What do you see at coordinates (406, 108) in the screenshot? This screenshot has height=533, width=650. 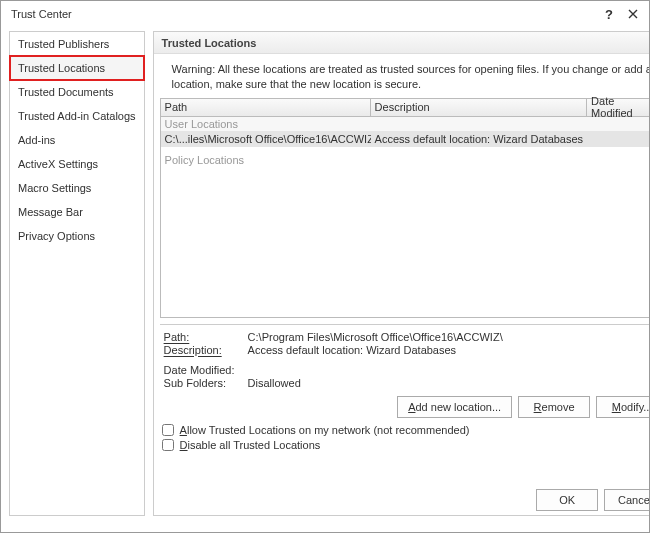 I see `table-header: Path Description Date Modified ▼` at bounding box center [406, 108].